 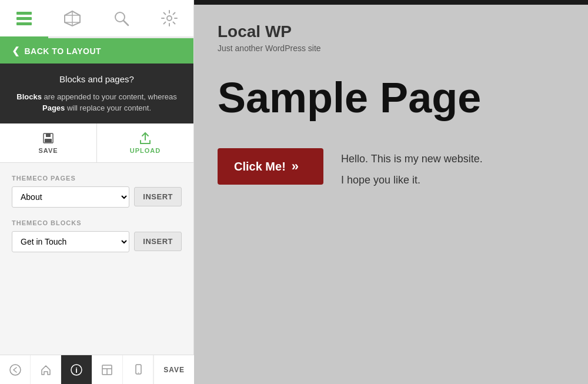 What do you see at coordinates (174, 369) in the screenshot?
I see `bottom-save-button: SAVE` at bounding box center [174, 369].